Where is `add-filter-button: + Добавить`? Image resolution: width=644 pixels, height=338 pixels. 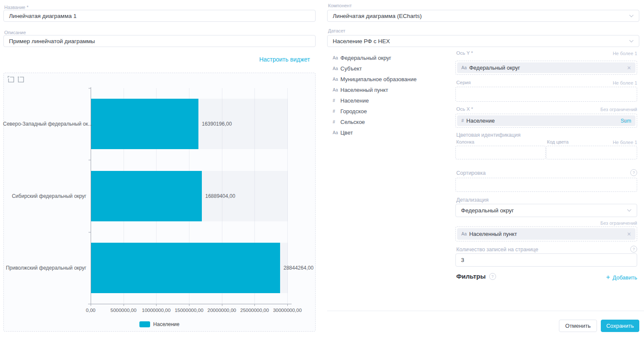 add-filter-button: + Добавить is located at coordinates (622, 277).